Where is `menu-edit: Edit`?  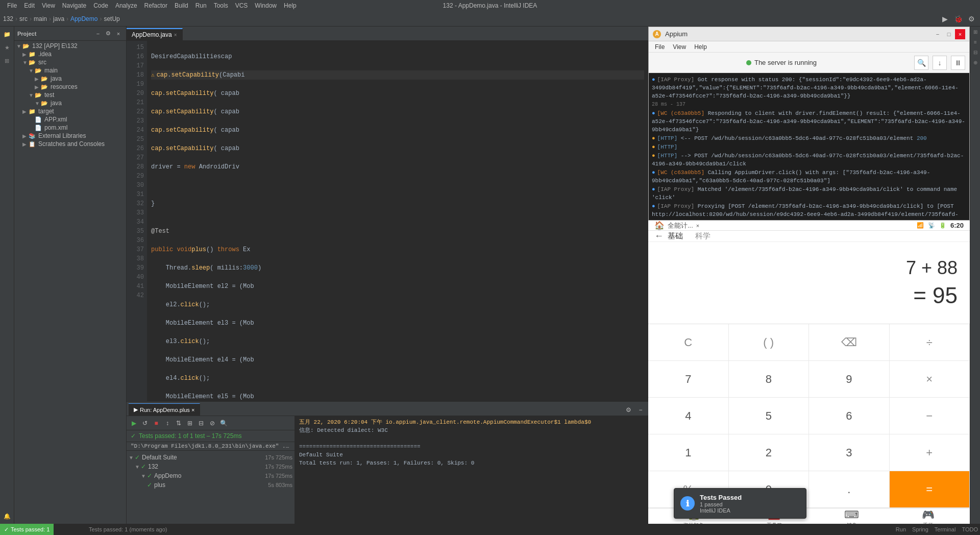 menu-edit: Edit is located at coordinates (30, 6).